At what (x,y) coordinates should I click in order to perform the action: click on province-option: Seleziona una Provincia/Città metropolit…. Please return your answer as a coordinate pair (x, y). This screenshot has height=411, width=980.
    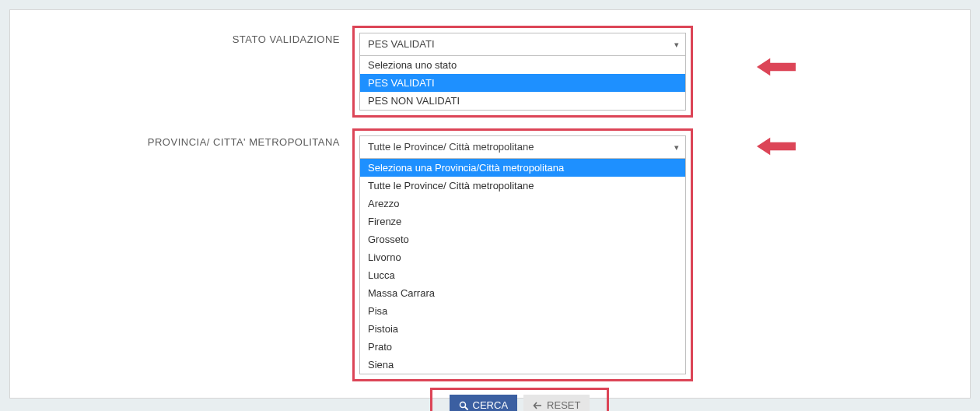
    Looking at the image, I should click on (523, 168).